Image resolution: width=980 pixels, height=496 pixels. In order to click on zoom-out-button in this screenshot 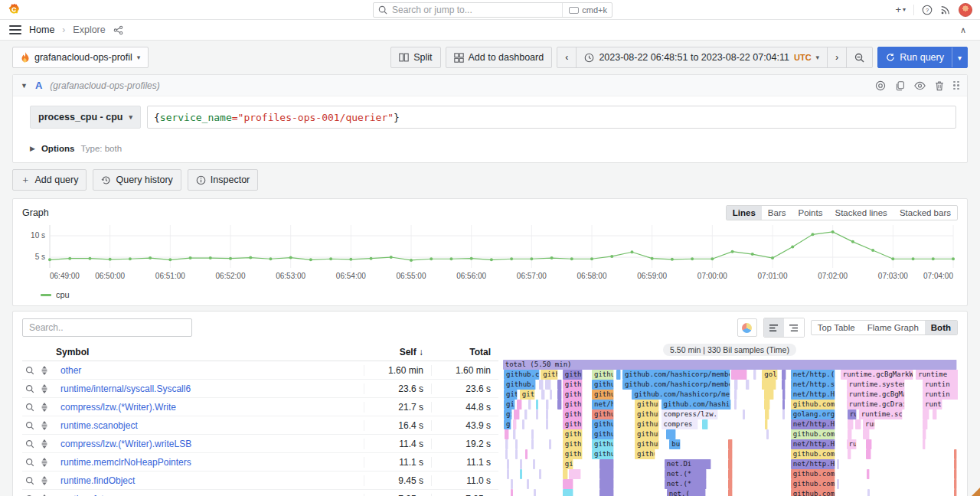, I will do `click(859, 57)`.